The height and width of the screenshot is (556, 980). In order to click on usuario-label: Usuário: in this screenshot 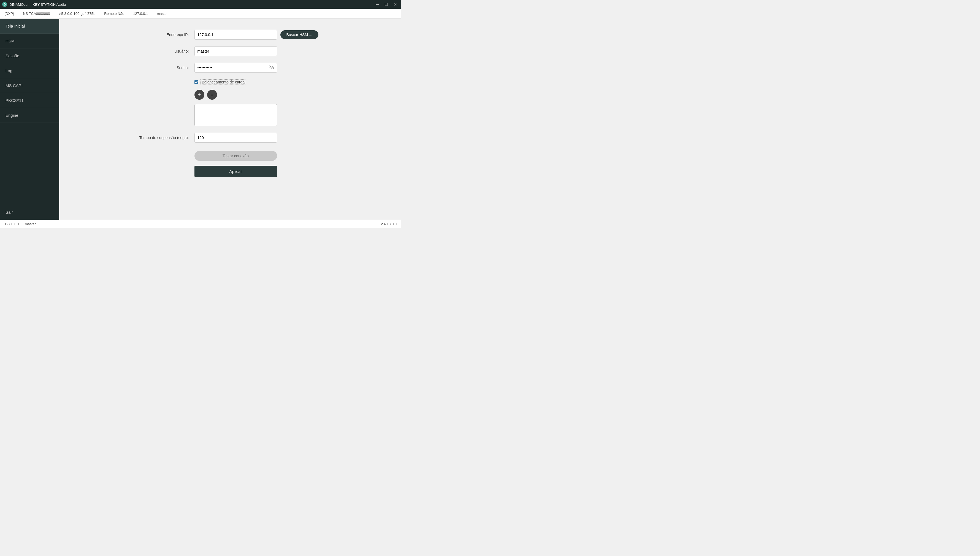, I will do `click(164, 51)`.